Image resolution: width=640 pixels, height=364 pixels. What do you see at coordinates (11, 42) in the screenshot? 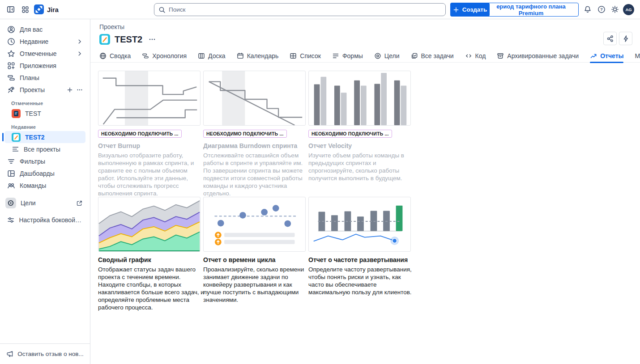
I see `clock-icon` at bounding box center [11, 42].